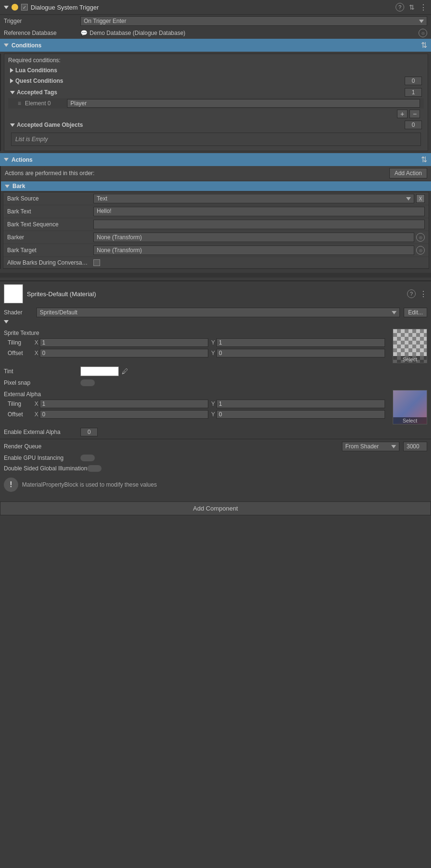  Describe the element at coordinates (420, 237) in the screenshot. I see `barker-target-icon: ◎` at that location.